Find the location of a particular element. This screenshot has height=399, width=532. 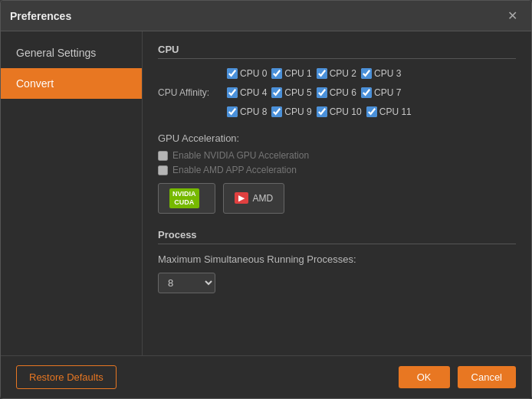

cpu-checkboxes-row1: CPU 0 CPU 1 CPU 2 CPU 3 is located at coordinates (314, 74).